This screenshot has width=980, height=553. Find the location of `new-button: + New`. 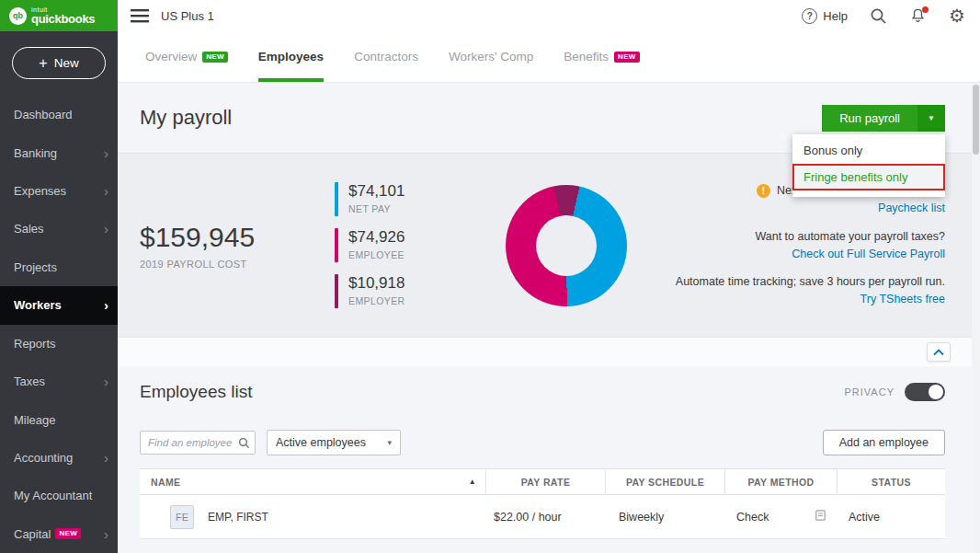

new-button: + New is located at coordinates (59, 63).